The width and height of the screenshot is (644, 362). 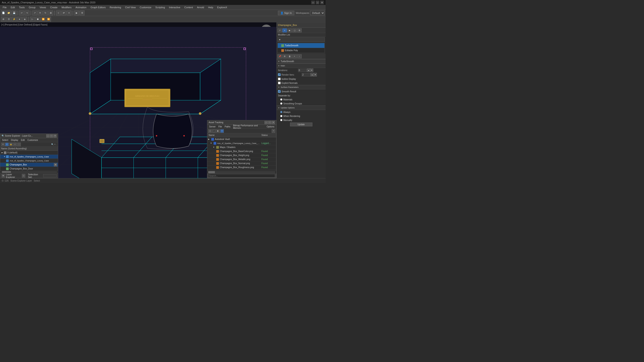 I want to click on when-rendering-radio, so click(x=282, y=116).